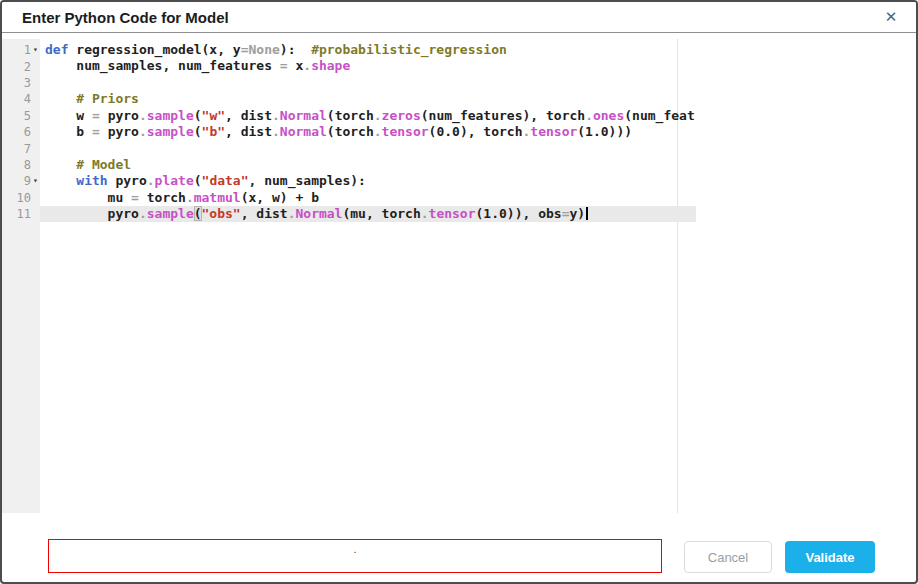 The width and height of the screenshot is (918, 584). What do you see at coordinates (214, 132) in the screenshot?
I see `code-token: "b"` at bounding box center [214, 132].